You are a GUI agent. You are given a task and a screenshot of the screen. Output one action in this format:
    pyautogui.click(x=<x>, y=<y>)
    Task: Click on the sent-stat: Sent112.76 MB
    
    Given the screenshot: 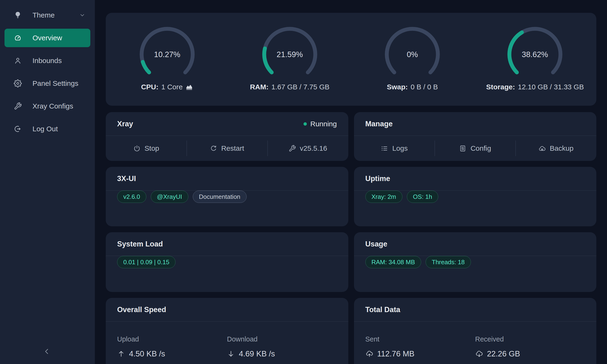 What is the action you would take?
    pyautogui.click(x=420, y=347)
    